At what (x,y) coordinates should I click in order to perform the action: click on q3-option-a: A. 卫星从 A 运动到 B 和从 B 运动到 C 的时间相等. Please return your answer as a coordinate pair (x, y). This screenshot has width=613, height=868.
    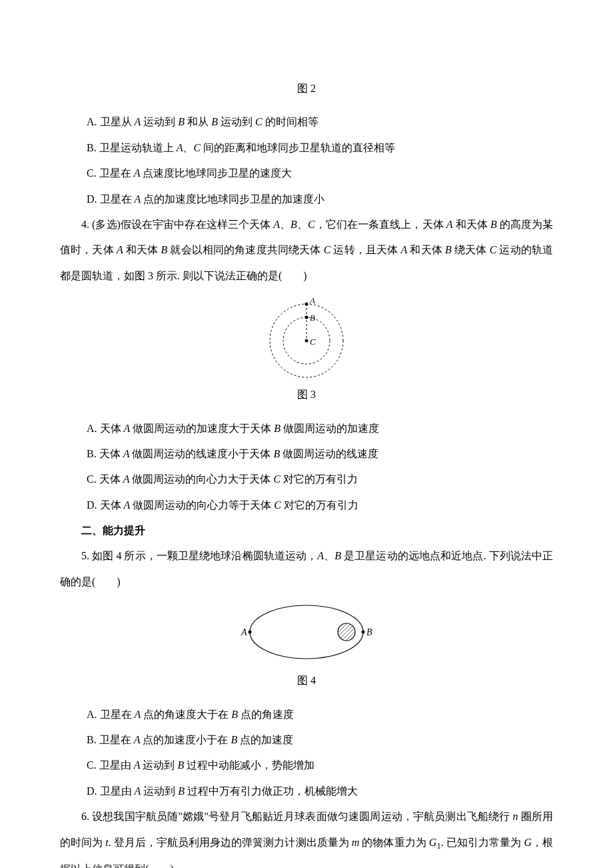
    Looking at the image, I should click on (306, 122).